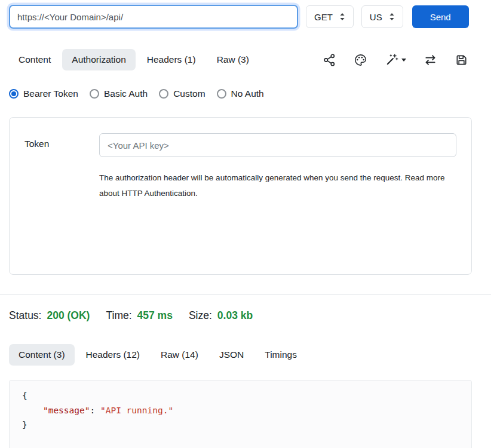 The height and width of the screenshot is (448, 500). I want to click on region-select: US, so click(382, 17).